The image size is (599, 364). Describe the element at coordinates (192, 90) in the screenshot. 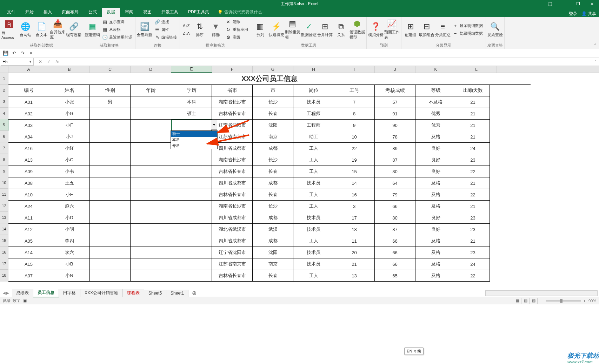

I see `table-header-cell: 学历` at that location.